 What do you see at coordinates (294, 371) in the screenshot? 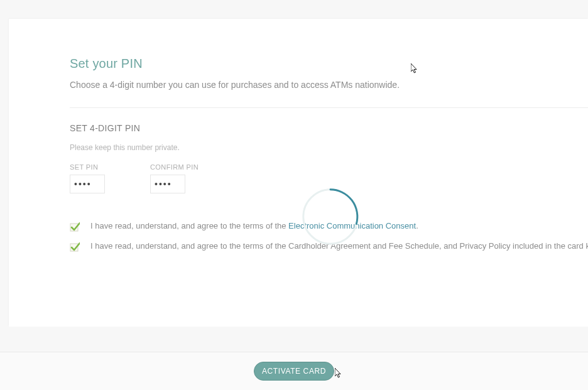
I see `activate-card-button: ACTIVATE CARD` at bounding box center [294, 371].